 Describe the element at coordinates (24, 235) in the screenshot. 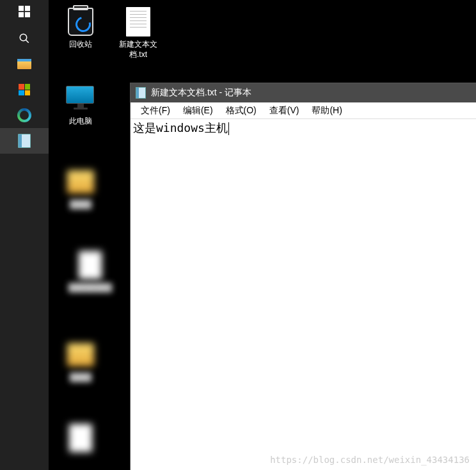

I see `taskbar` at that location.